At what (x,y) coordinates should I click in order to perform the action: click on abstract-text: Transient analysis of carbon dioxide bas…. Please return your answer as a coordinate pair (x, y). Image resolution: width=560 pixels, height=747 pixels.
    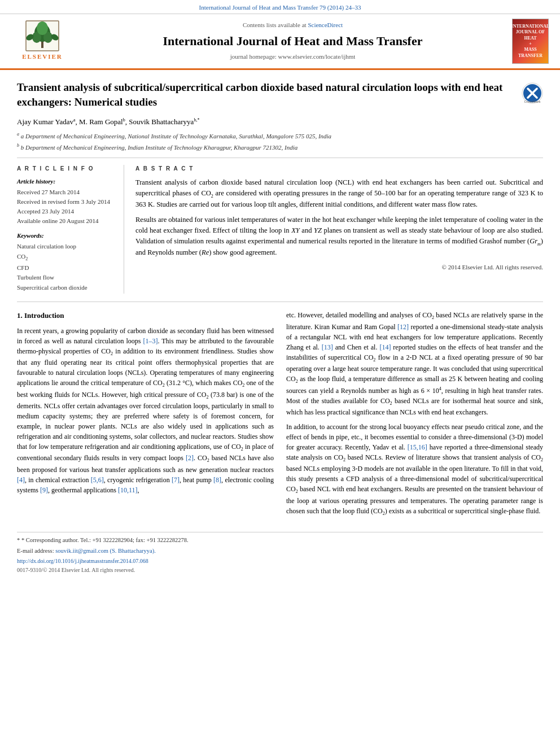
    Looking at the image, I should click on (339, 225).